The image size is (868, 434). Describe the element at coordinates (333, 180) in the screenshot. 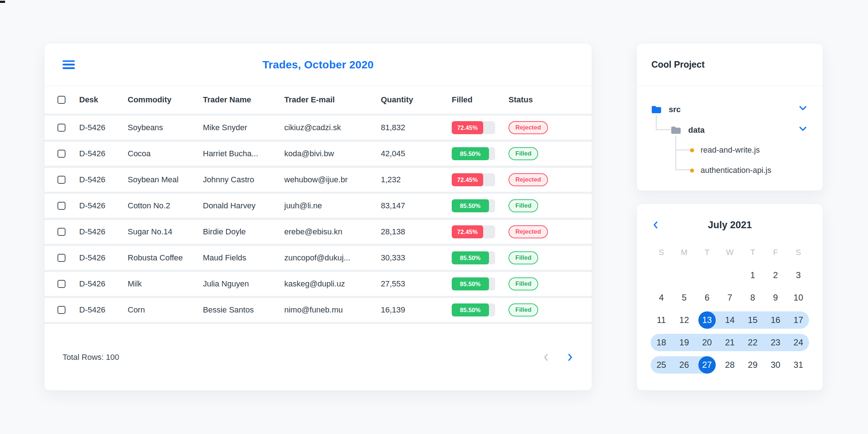

I see `email-cell: wehubow@ijue.br` at that location.